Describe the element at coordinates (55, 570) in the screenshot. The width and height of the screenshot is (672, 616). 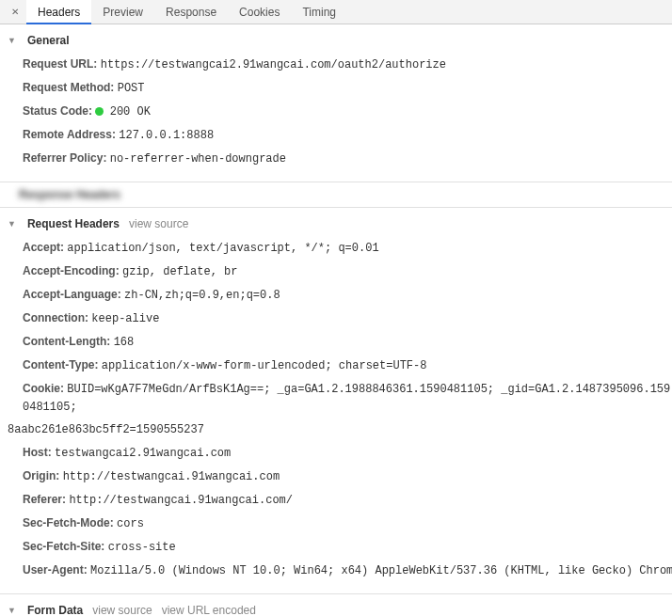
I see `label: User-Agent:` at that location.